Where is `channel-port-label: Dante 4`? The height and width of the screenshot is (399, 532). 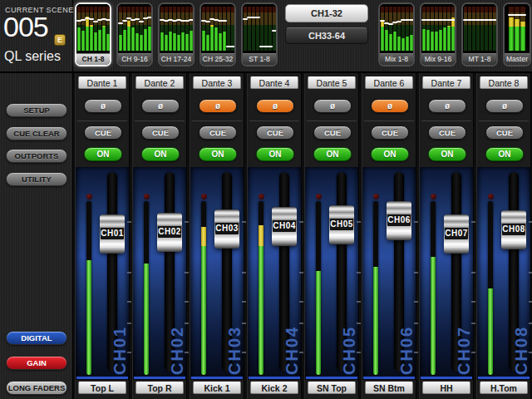
channel-port-label: Dante 4 is located at coordinates (274, 83).